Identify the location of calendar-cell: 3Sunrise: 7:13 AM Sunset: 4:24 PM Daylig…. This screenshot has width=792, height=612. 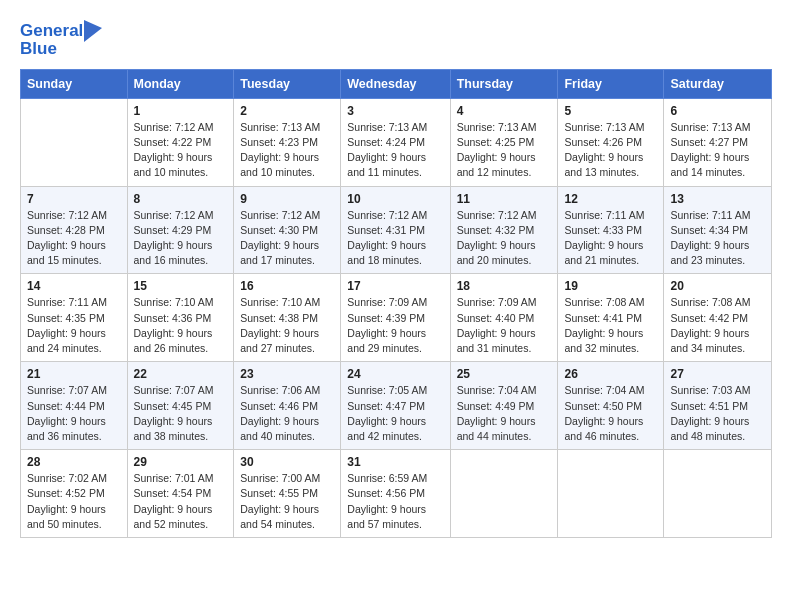
(396, 142).